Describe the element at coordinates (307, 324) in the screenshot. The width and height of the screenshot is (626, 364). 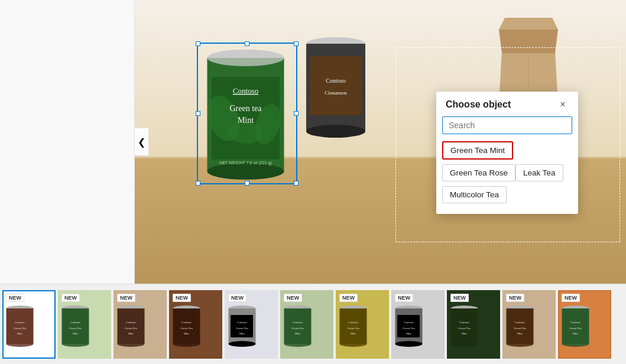
I see `thumbnail-item-6: NEW Contoso Green Tea Mint` at that location.